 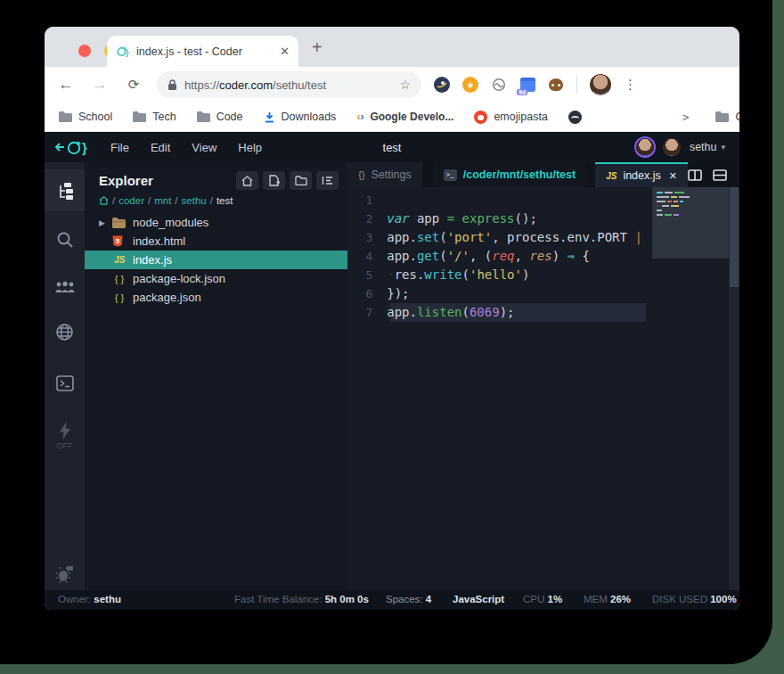 I want to click on line-number: 3, so click(x=367, y=237).